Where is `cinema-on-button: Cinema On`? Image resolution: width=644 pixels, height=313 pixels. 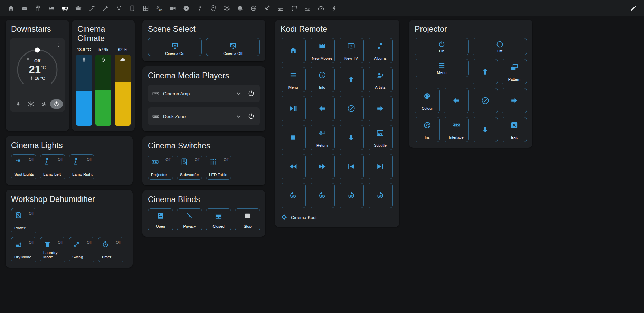 cinema-on-button: Cinema On is located at coordinates (175, 47).